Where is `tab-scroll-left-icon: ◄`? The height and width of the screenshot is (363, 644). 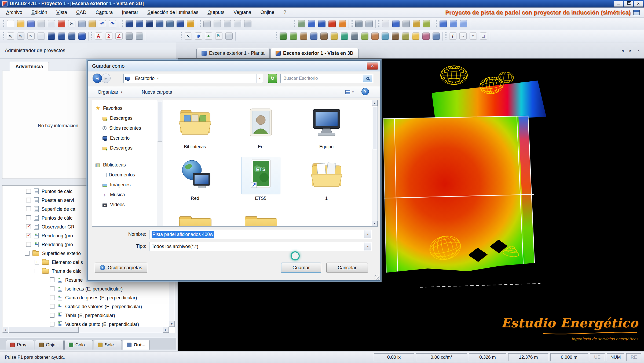 tab-scroll-left-icon: ◄ is located at coordinates (623, 50).